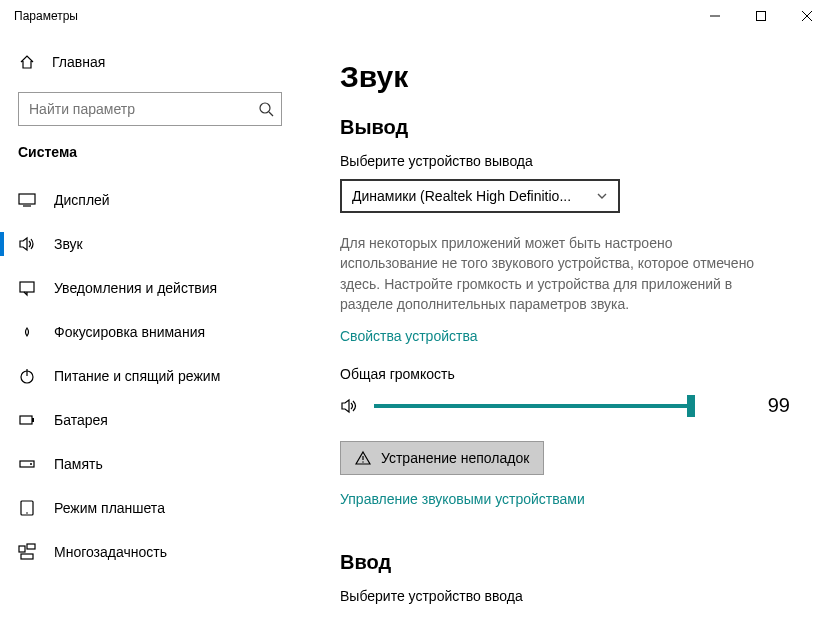 This screenshot has width=830, height=634. Describe the element at coordinates (550, 274) in the screenshot. I see `output-description: Для некоторых приложений может быть наст…` at that location.